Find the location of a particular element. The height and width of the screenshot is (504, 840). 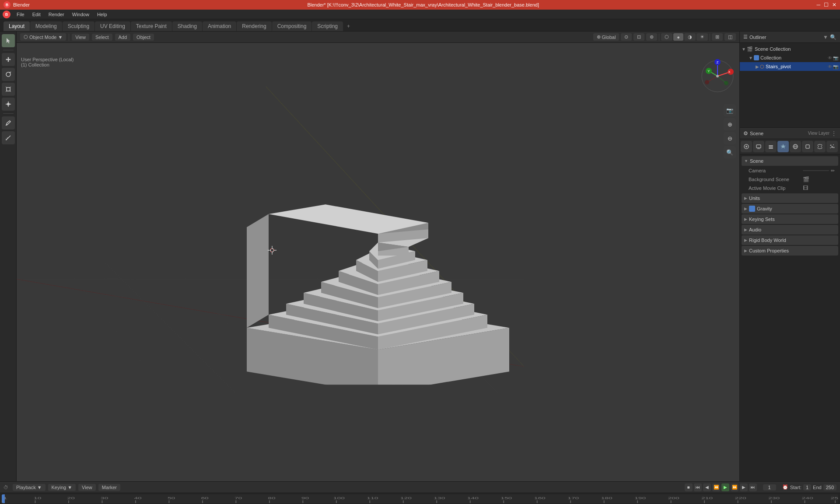

collection-render: 📷 is located at coordinates (836, 58).